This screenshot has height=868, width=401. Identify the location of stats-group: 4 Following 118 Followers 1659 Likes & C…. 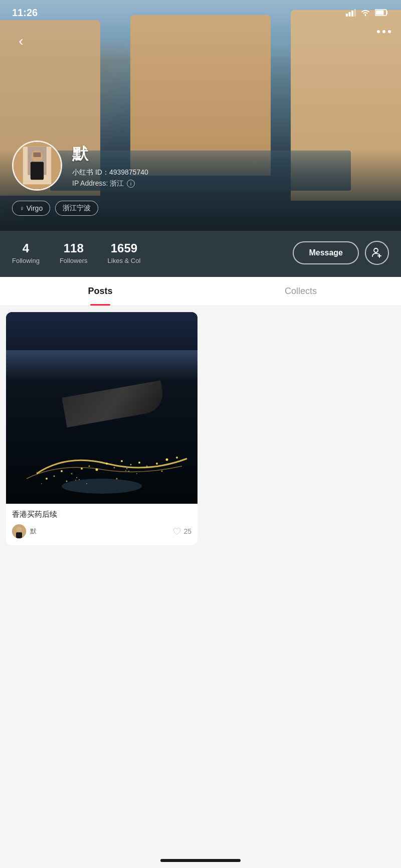
(152, 253).